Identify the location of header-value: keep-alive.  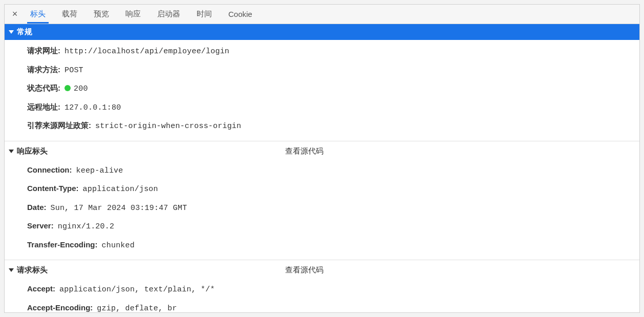
(100, 171).